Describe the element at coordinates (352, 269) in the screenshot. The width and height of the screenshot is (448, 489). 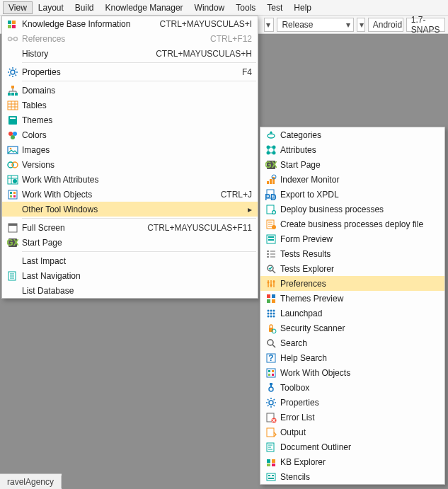
I see `menu-item-tests-explorer: Tests Explorer` at that location.